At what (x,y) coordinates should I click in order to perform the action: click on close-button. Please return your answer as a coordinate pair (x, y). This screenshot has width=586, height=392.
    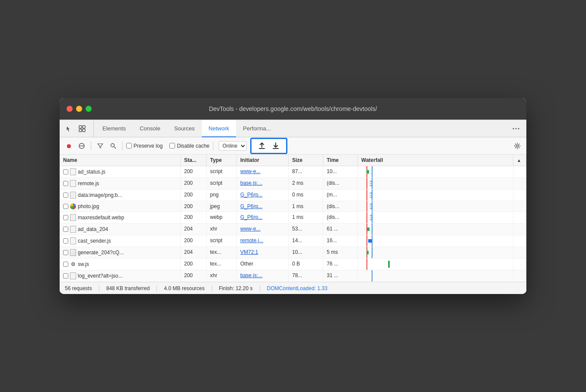
    Looking at the image, I should click on (70, 109).